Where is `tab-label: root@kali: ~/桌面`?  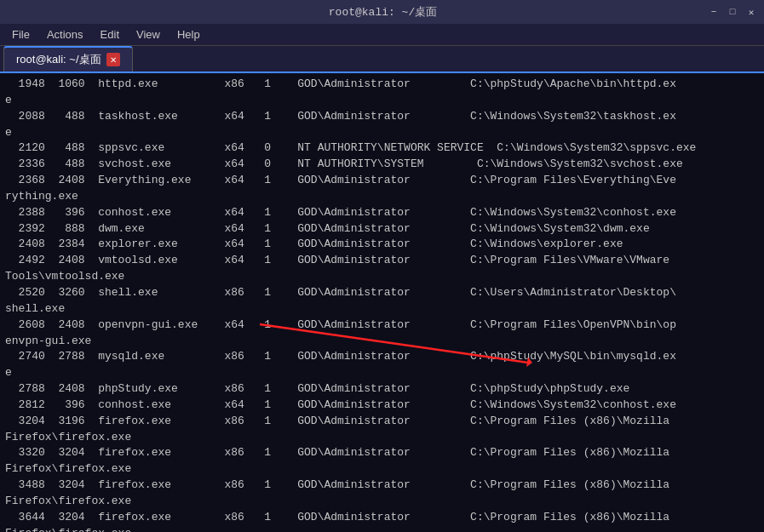 tab-label: root@kali: ~/桌面 is located at coordinates (59, 60).